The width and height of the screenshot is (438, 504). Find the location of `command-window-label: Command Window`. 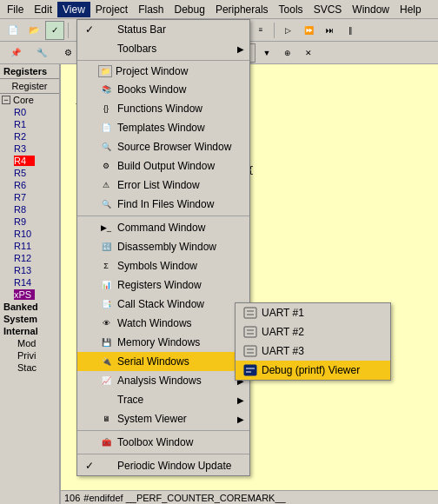

command-window-label: Command Window is located at coordinates (181, 228).